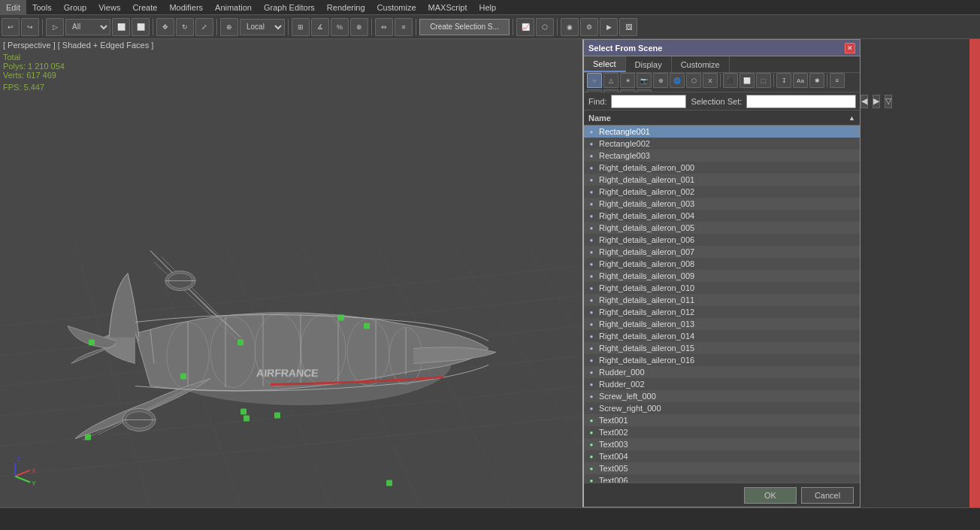  I want to click on list-item: ●Right_details_aileron_002, so click(721, 192).